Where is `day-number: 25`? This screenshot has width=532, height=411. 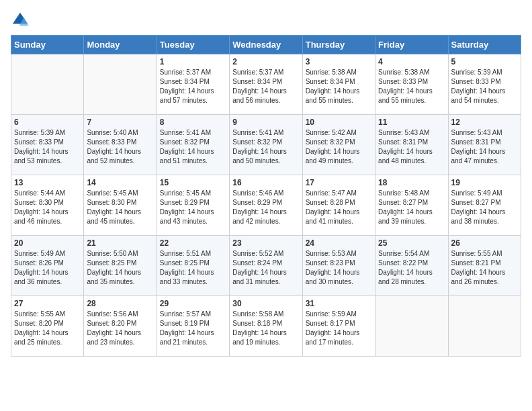 day-number: 25 is located at coordinates (411, 243).